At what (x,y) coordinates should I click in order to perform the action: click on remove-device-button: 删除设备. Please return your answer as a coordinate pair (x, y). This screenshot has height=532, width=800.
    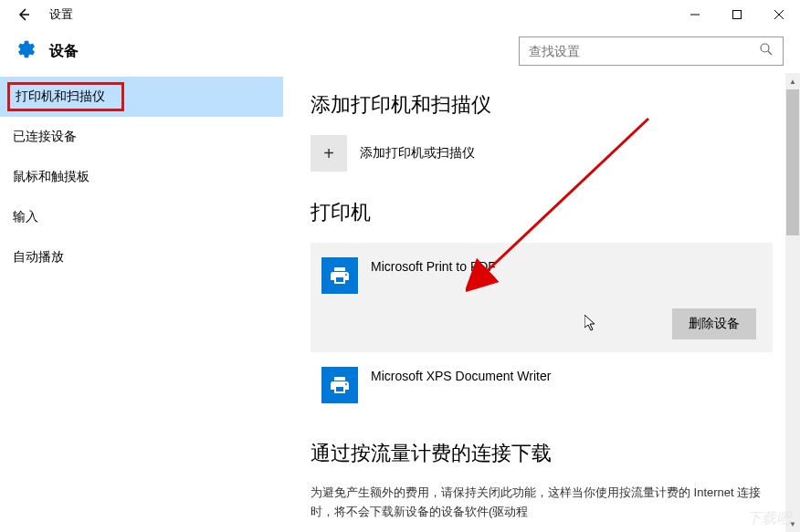
    Looking at the image, I should click on (714, 324).